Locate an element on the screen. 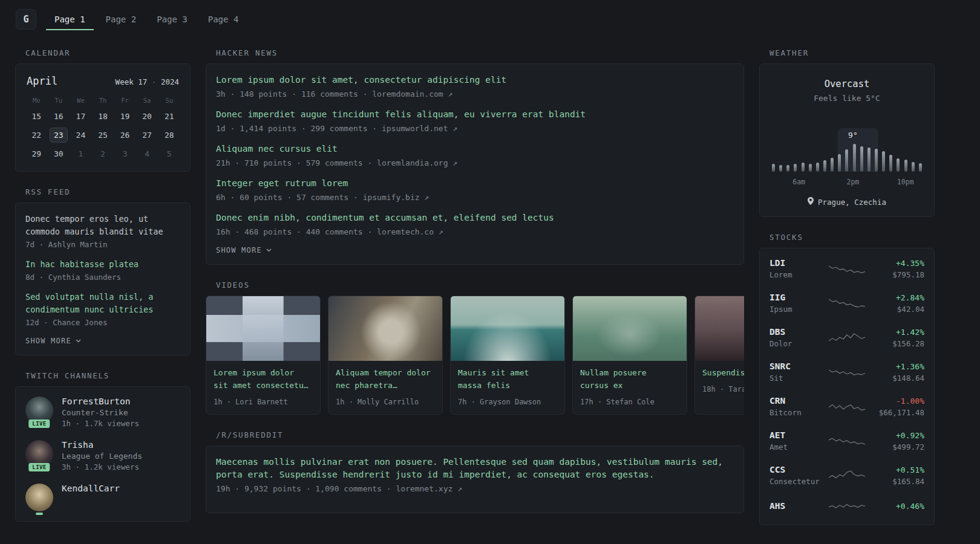  calendar-week-year: Week 17 · 2024 is located at coordinates (148, 82).